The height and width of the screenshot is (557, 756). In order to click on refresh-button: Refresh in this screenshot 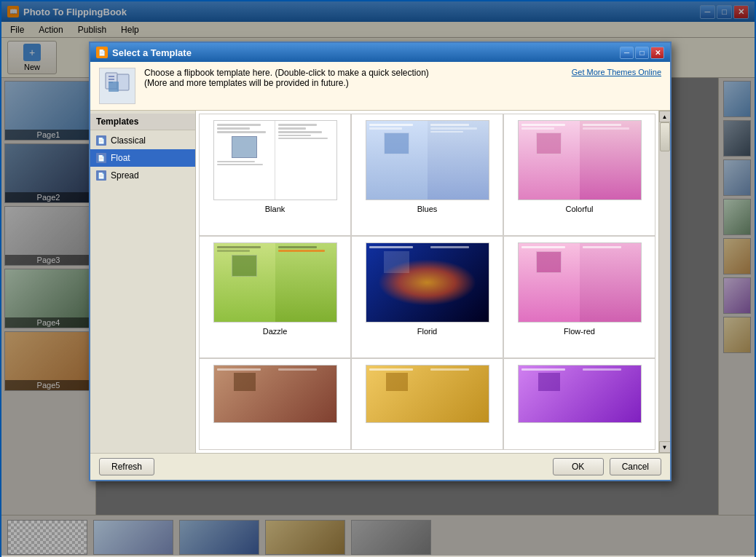, I will do `click(127, 467)`.